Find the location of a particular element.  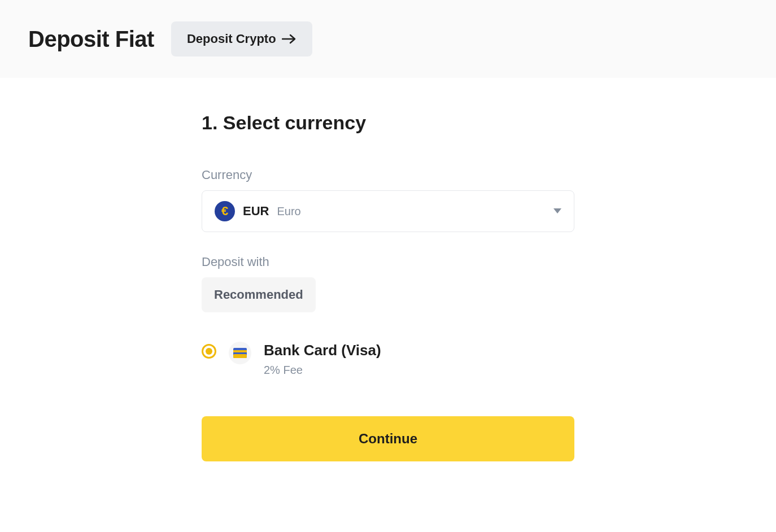

radio-selected-icon is located at coordinates (209, 351).